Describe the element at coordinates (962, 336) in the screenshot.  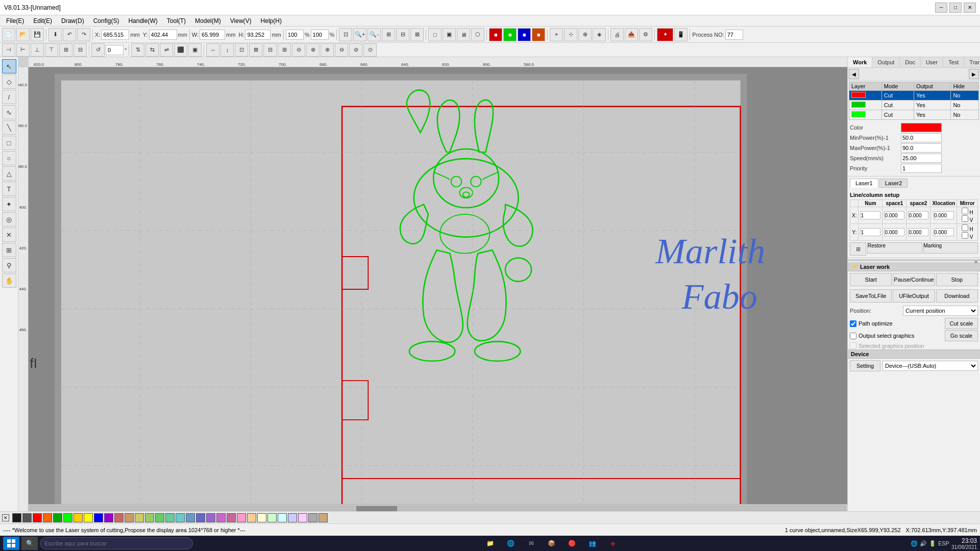
I see `go-scale-btn: Go scale` at that location.